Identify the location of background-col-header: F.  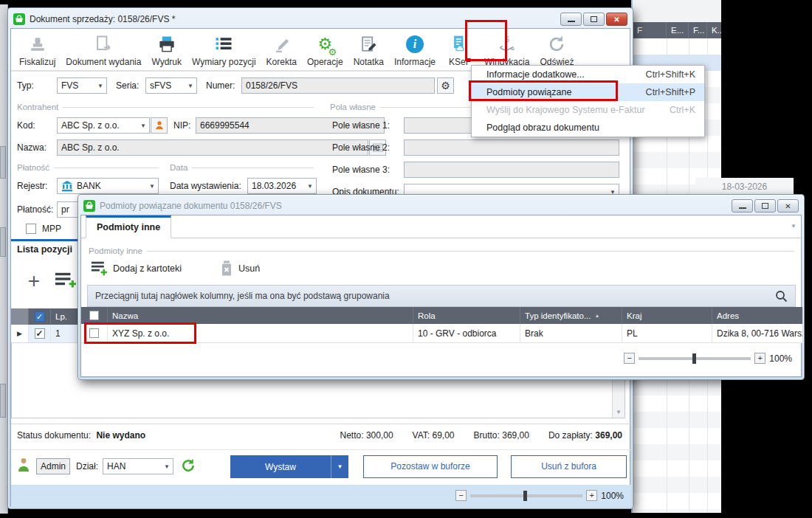
(650, 30).